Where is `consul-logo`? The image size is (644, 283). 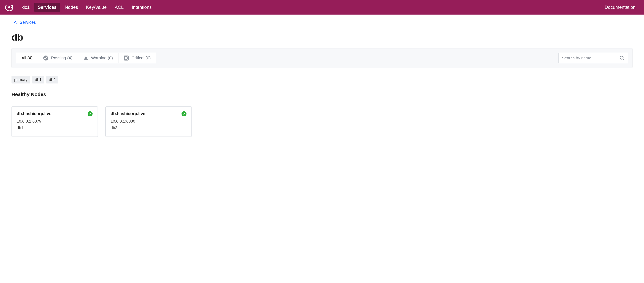 consul-logo is located at coordinates (9, 7).